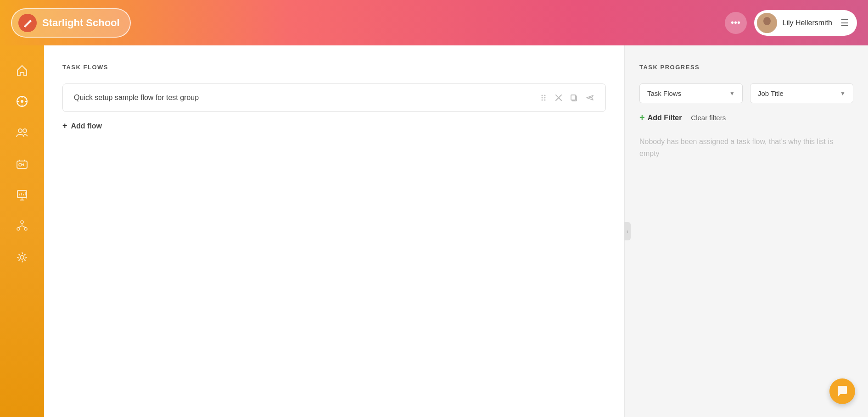 The width and height of the screenshot is (868, 417). I want to click on job-title-filter-arrow: ▼, so click(843, 94).